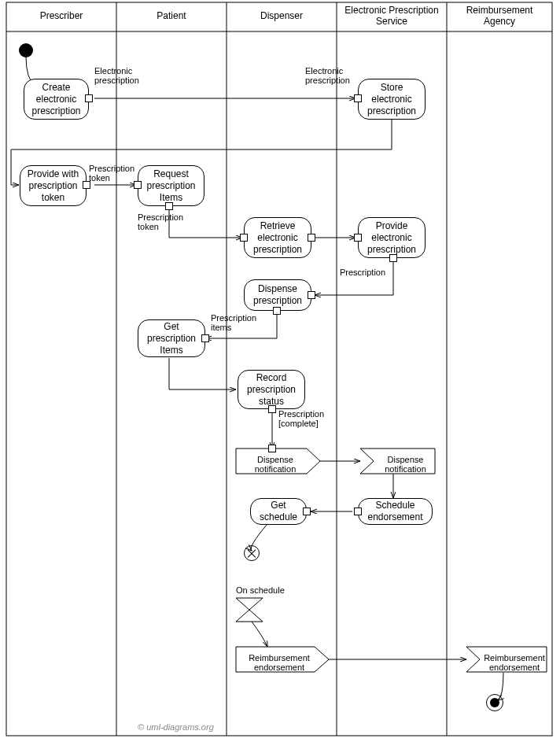 This screenshot has width=560, height=742. Describe the element at coordinates (278, 295) in the screenshot. I see `activity-dispense-rx: Dispense prescription` at that location.